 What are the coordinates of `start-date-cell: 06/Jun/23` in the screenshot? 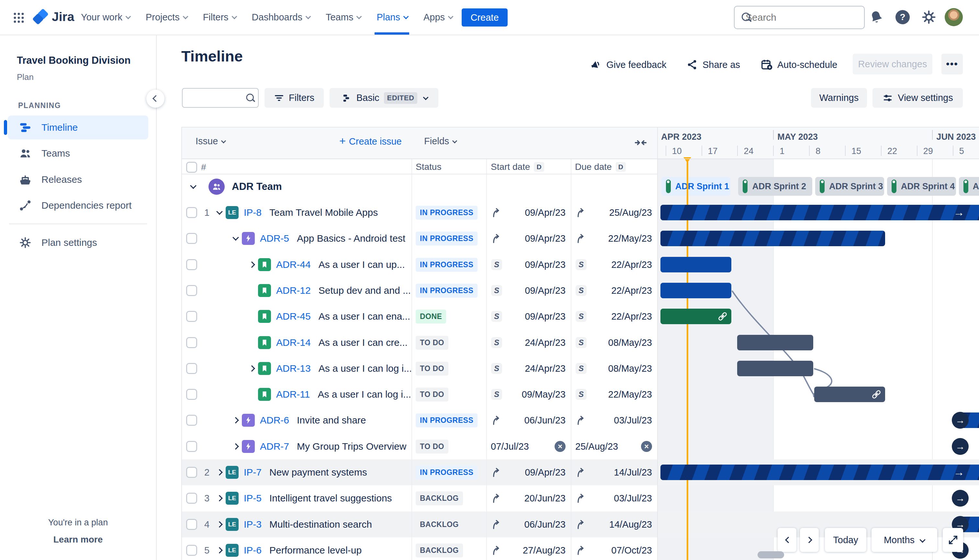 It's located at (529, 525).